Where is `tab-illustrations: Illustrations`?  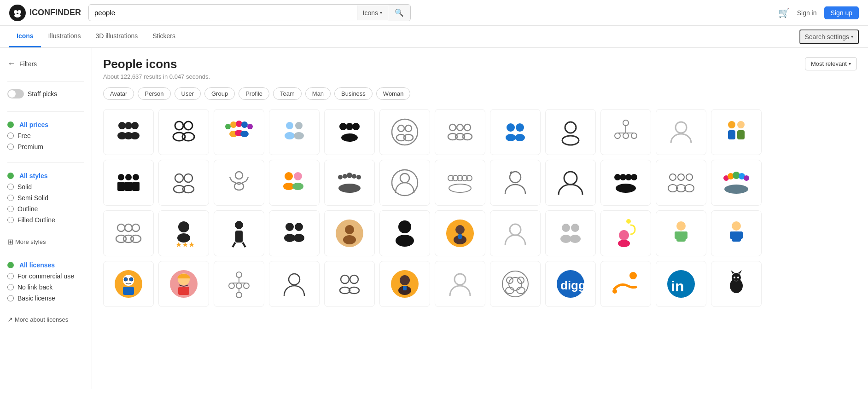
tab-illustrations: Illustrations is located at coordinates (64, 37).